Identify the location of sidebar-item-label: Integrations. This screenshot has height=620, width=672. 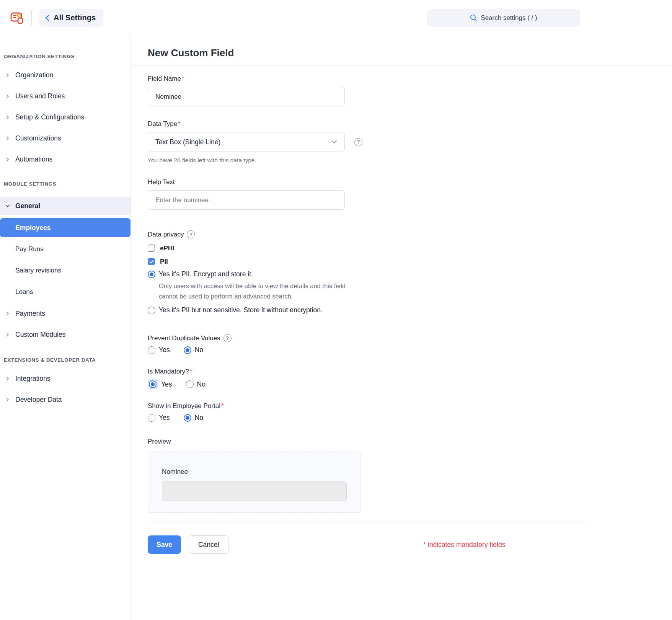
(33, 379).